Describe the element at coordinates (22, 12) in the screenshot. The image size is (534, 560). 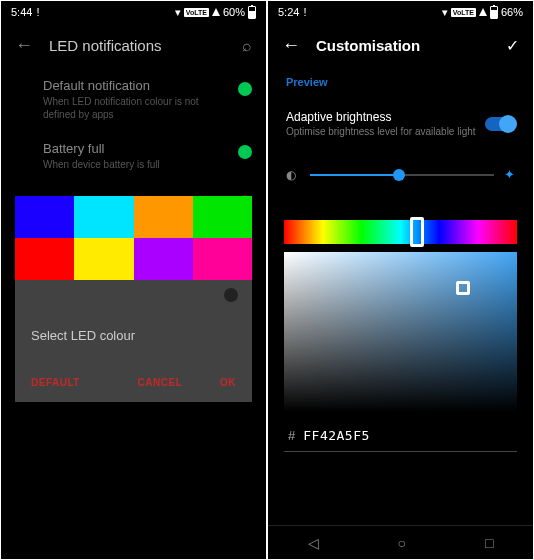
I see `status-time: 5:44` at that location.